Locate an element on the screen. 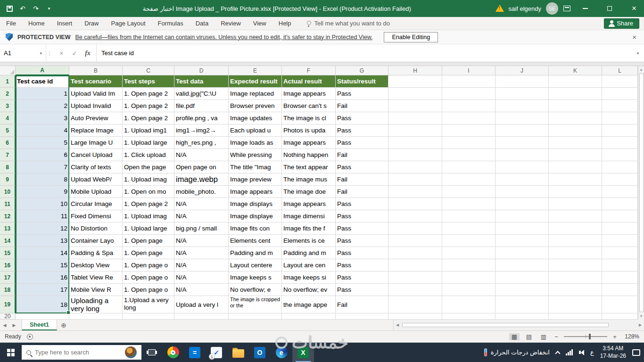  cell-A4: 3 is located at coordinates (42, 118).